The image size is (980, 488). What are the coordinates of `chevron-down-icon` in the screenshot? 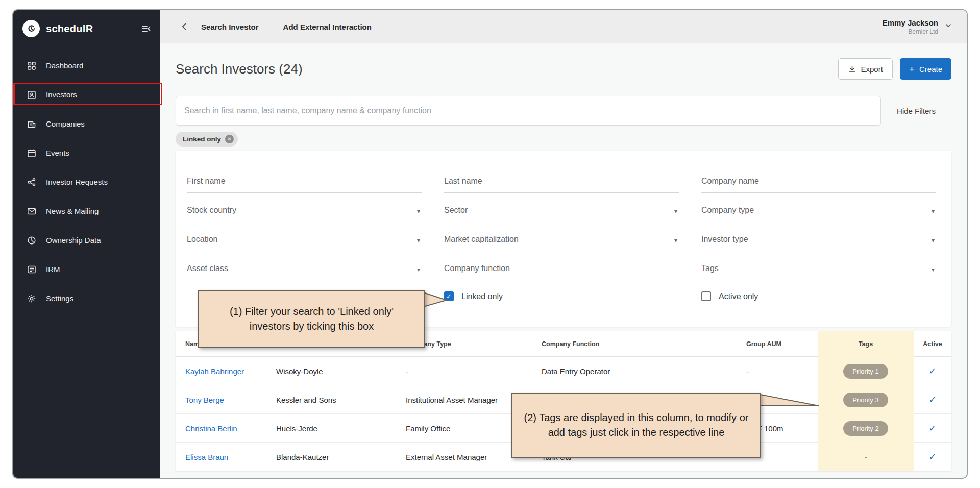 It's located at (948, 27).